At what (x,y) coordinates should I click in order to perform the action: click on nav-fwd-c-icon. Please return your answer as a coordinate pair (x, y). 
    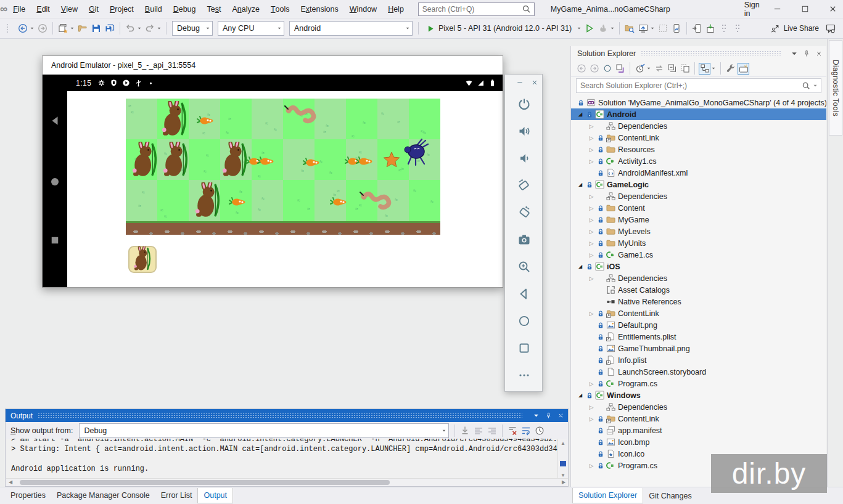
    Looking at the image, I should click on (594, 69).